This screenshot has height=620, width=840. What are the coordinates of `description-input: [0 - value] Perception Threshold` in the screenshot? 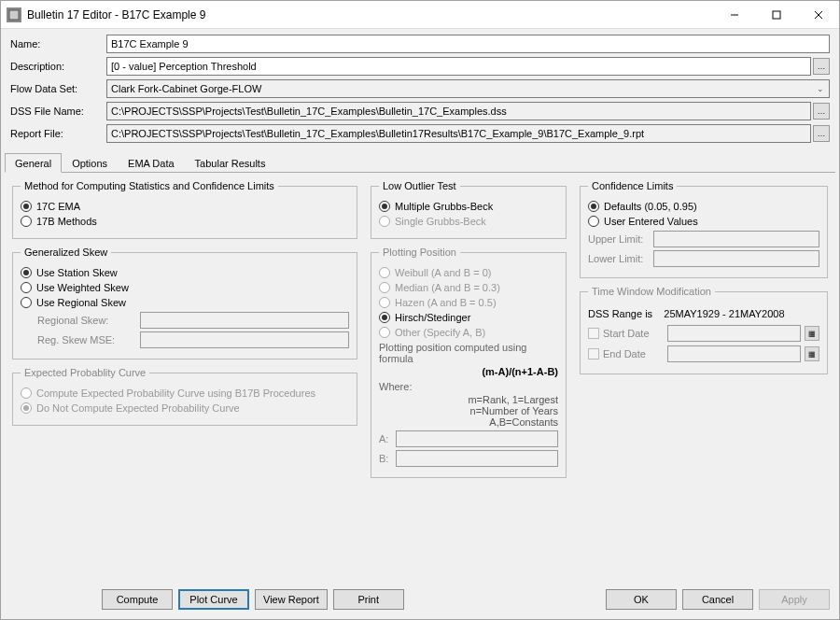 It's located at (459, 66).